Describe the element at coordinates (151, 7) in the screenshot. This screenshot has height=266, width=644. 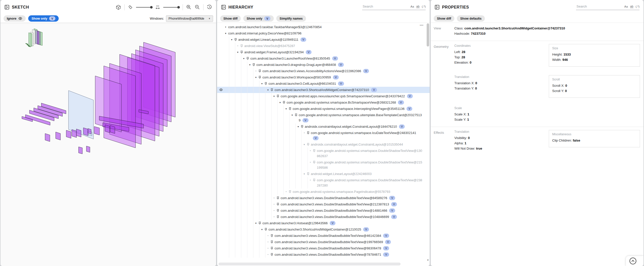
I see `rotation-slider-knob` at that location.